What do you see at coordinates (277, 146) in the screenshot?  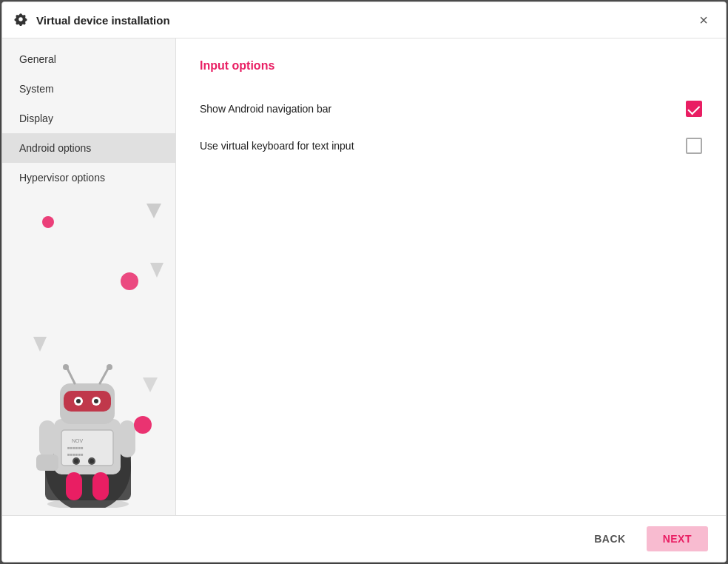 I see `option-label-virtual-keyboard: Use virtual keyboard for text input` at bounding box center [277, 146].